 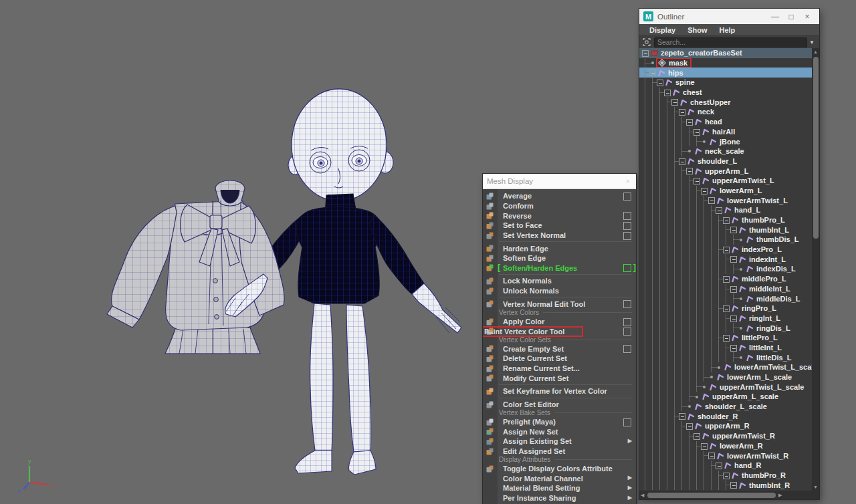 What do you see at coordinates (768, 368) in the screenshot?
I see `node-content: lowerArmTwist_L_scale` at bounding box center [768, 368].